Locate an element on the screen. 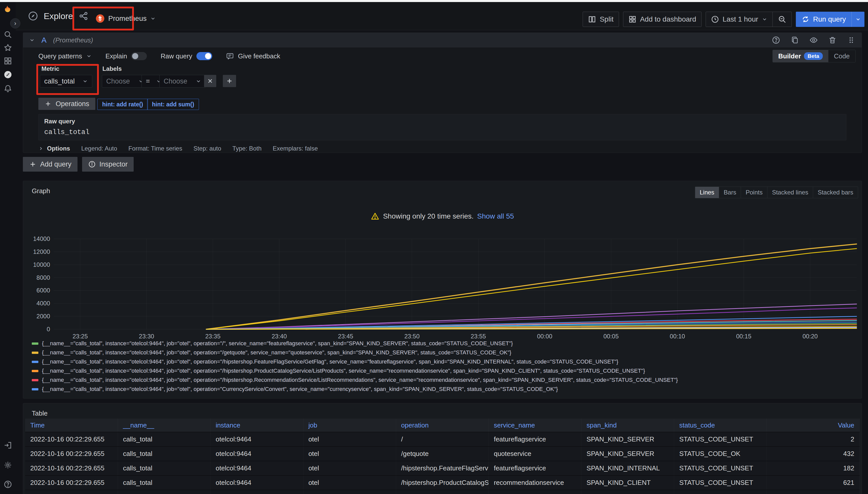  star-icon is located at coordinates (8, 48).